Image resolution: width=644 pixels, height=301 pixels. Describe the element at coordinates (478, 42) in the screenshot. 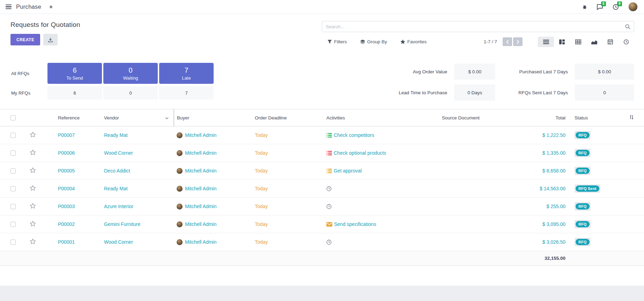

I see `search-options-row: Filters Group By Favorites 1-7 / 7` at that location.